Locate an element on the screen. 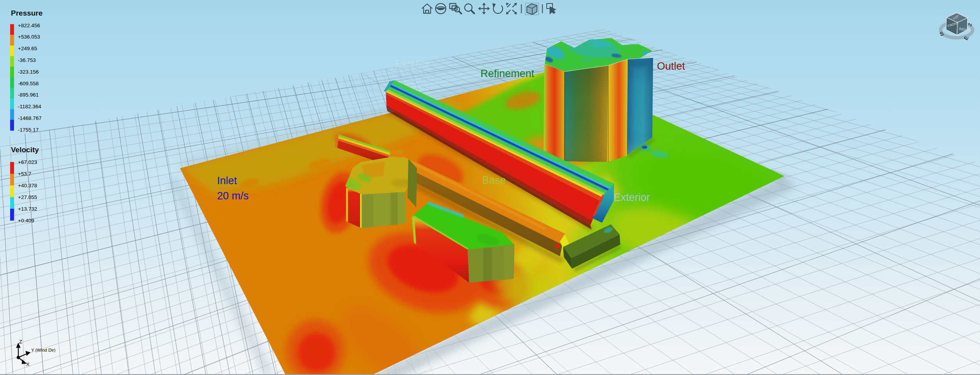  svg-text: Inlet is located at coordinates (227, 181).